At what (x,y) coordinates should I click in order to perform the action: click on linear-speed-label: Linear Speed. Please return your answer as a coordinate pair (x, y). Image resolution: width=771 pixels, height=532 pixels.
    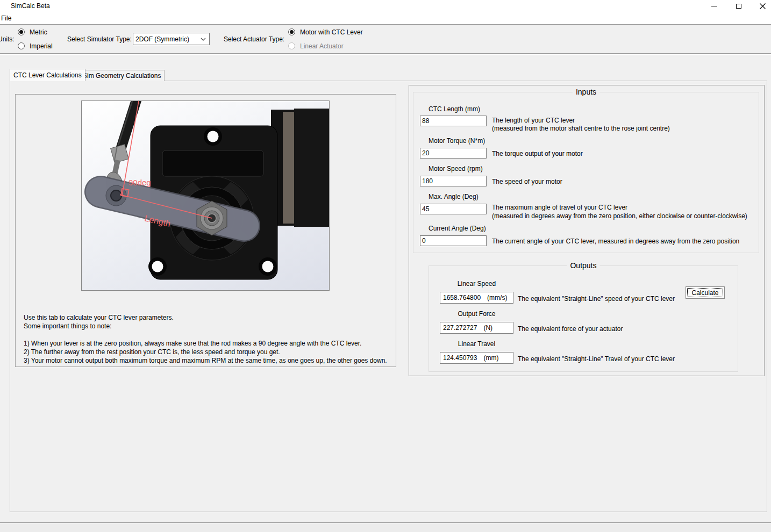
    Looking at the image, I should click on (476, 284).